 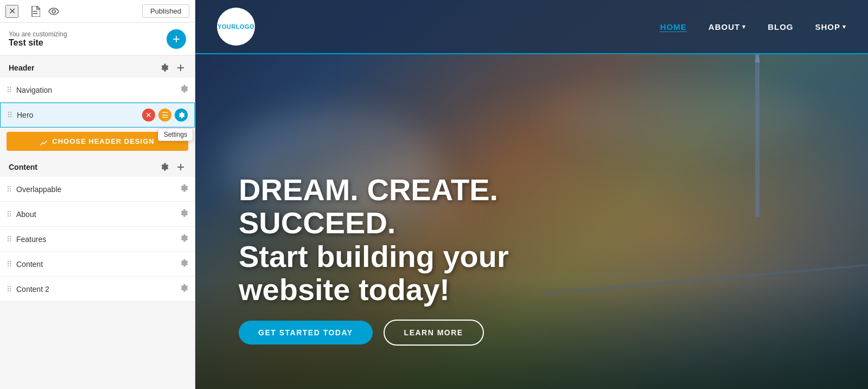 What do you see at coordinates (44, 11) in the screenshot?
I see `top-bar-icons` at bounding box center [44, 11].